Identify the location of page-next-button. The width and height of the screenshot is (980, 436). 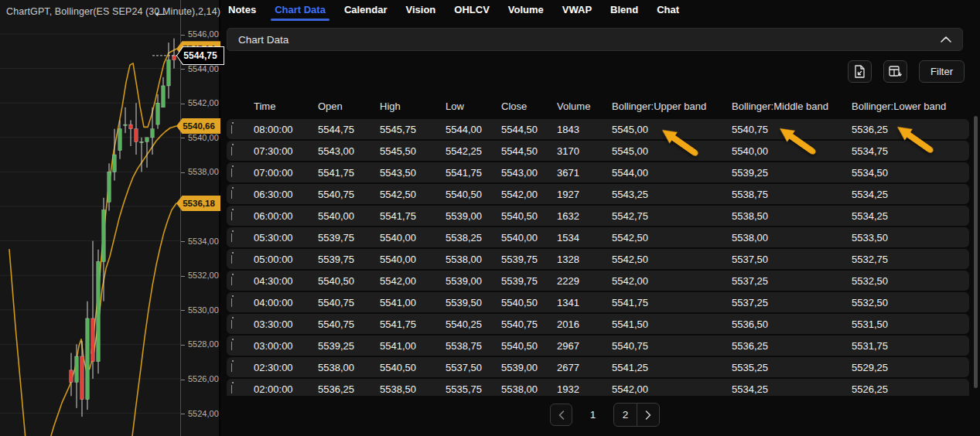
(648, 414).